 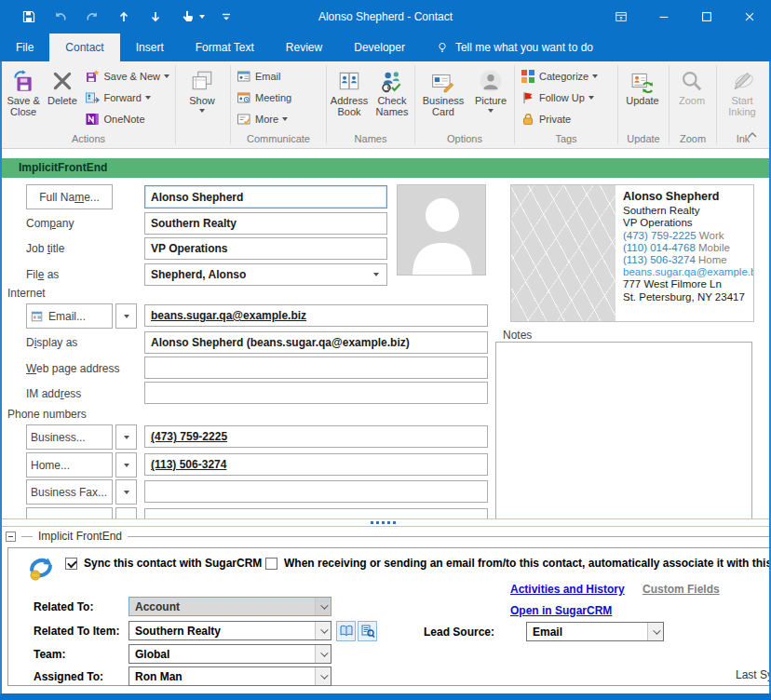 What do you see at coordinates (346, 631) in the screenshot?
I see `lookup-book-button` at bounding box center [346, 631].